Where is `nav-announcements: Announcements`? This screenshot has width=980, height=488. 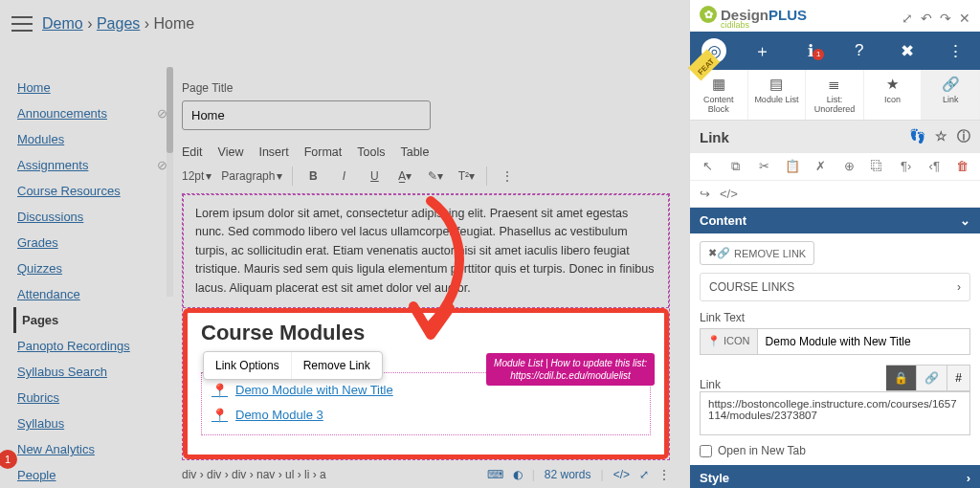
nav-announcements: Announcements is located at coordinates (62, 113).